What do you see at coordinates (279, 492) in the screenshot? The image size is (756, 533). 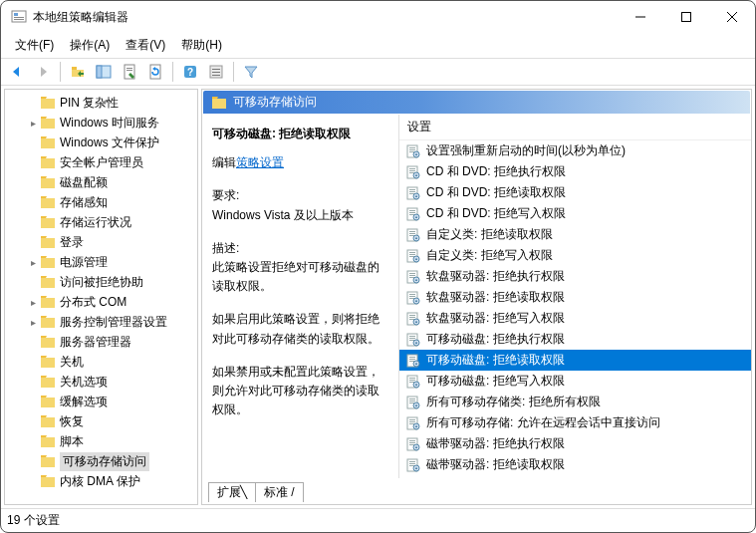 I see `tab-standard: 标准 /` at bounding box center [279, 492].